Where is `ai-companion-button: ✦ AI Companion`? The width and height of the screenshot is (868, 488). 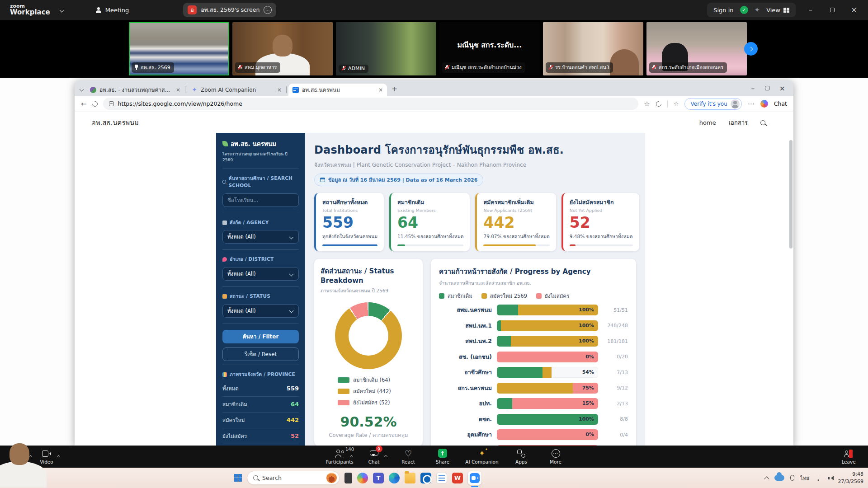 ai-companion-button: ✦ AI Companion is located at coordinates (482, 456).